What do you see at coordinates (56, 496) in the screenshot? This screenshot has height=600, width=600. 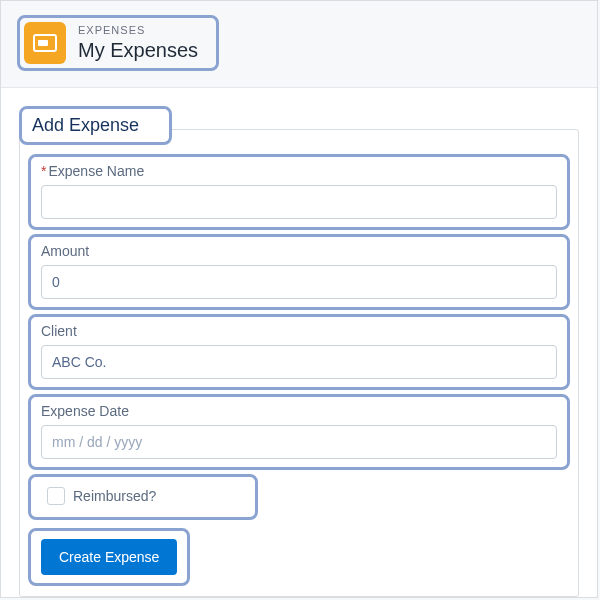 I see `reimbursed-checkbox` at bounding box center [56, 496].